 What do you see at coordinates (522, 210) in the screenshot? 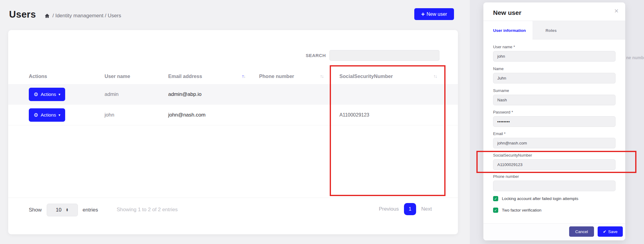
I see `checkbox-label: Two factor verification` at bounding box center [522, 210].